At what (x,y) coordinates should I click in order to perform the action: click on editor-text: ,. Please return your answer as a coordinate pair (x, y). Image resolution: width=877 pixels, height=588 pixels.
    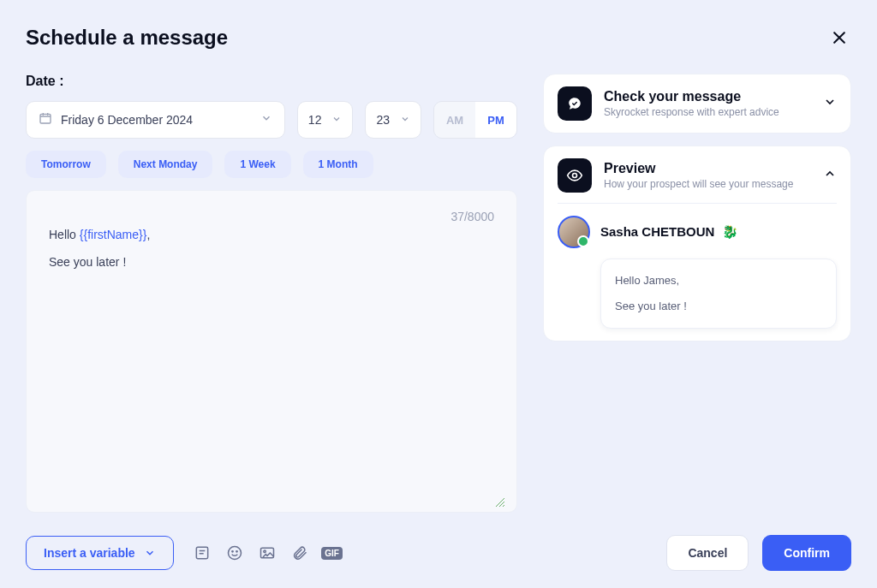
    Looking at the image, I should click on (148, 235).